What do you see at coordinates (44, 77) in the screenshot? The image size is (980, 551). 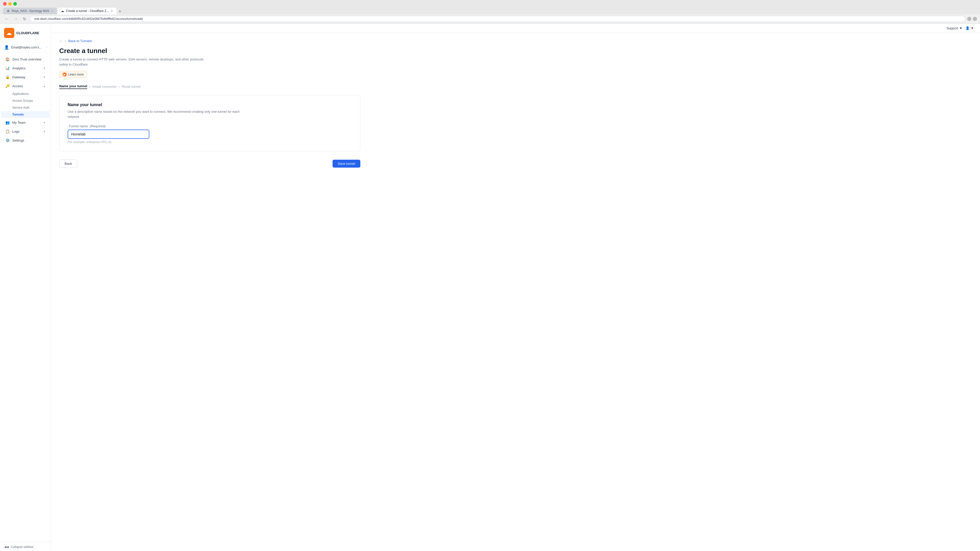 I see `gateway-expand-icon: ▼` at bounding box center [44, 77].